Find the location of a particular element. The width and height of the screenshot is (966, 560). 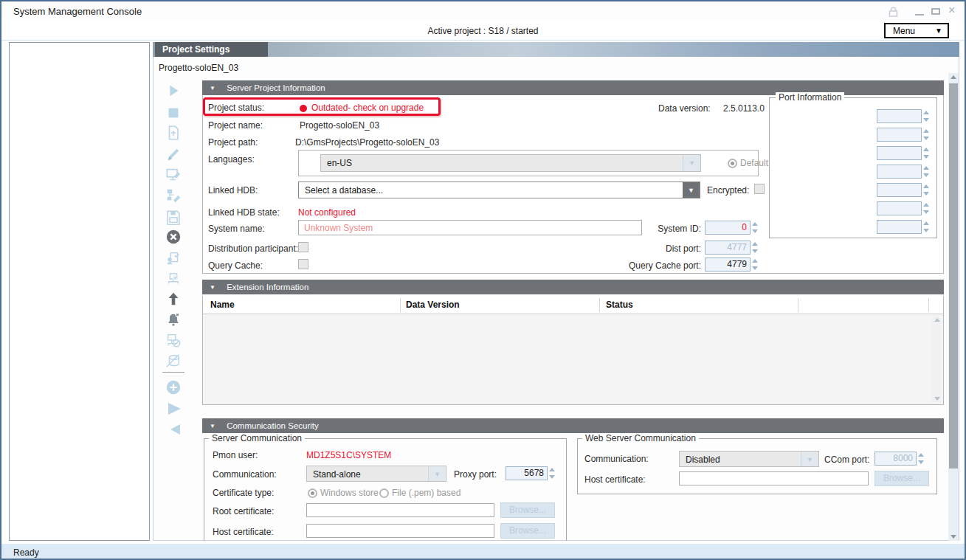

host-certificate-input is located at coordinates (400, 531).